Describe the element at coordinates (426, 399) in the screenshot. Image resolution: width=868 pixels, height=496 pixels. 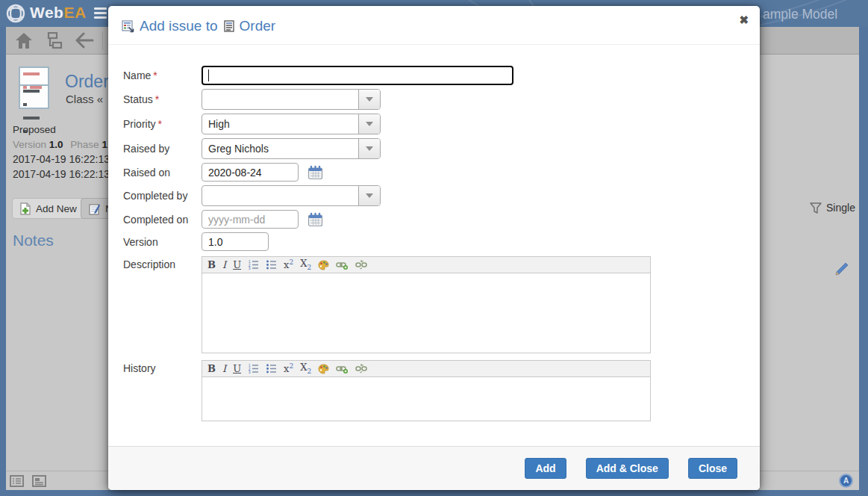
I see `history-textarea` at that location.